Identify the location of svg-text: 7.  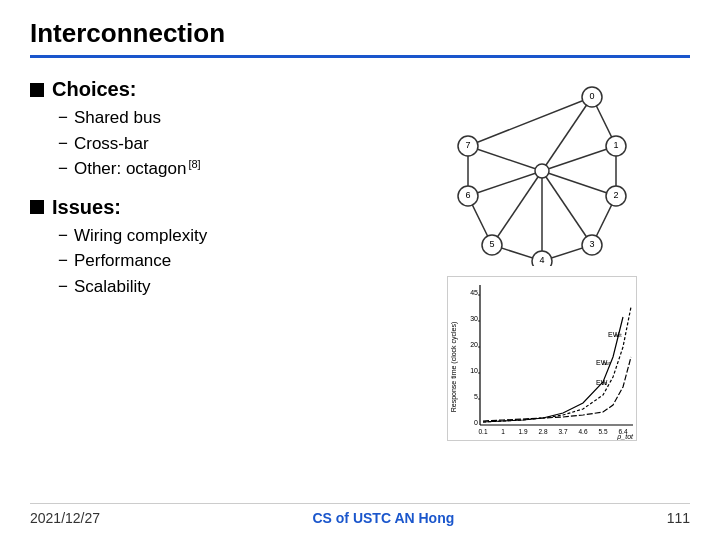
(468, 145).